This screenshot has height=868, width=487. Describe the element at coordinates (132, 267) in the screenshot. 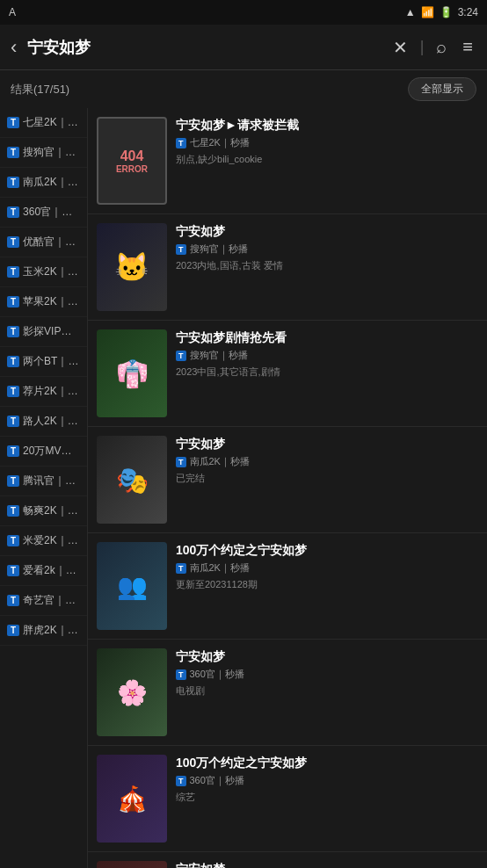

I see `thumbnail: 🐱` at that location.